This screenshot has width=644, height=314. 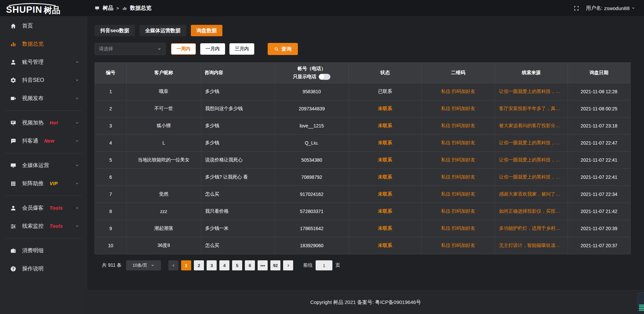 What do you see at coordinates (325, 77) in the screenshot?
I see `phone-only-toggle` at bounding box center [325, 77].